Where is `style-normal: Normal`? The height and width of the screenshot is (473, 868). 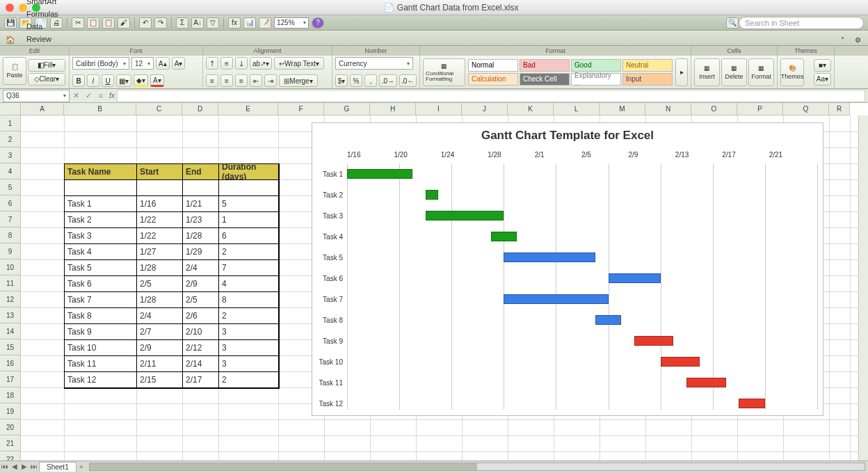
style-normal: Normal is located at coordinates (493, 65).